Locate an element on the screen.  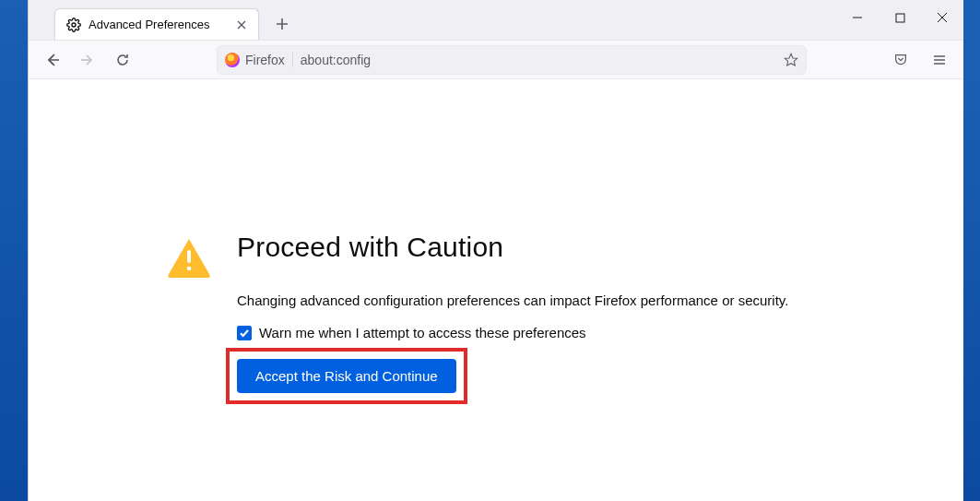
gear-icon is located at coordinates (74, 25).